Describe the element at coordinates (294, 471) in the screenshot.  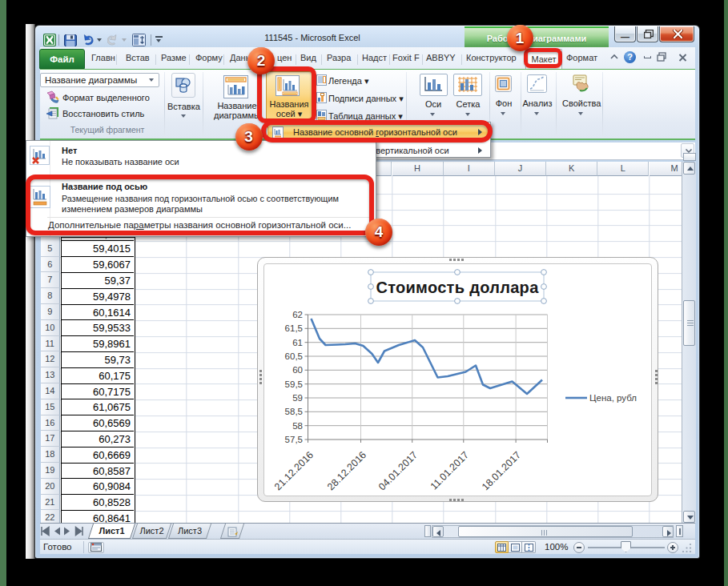
I see `svg-text: 21.12.2016` at that location.